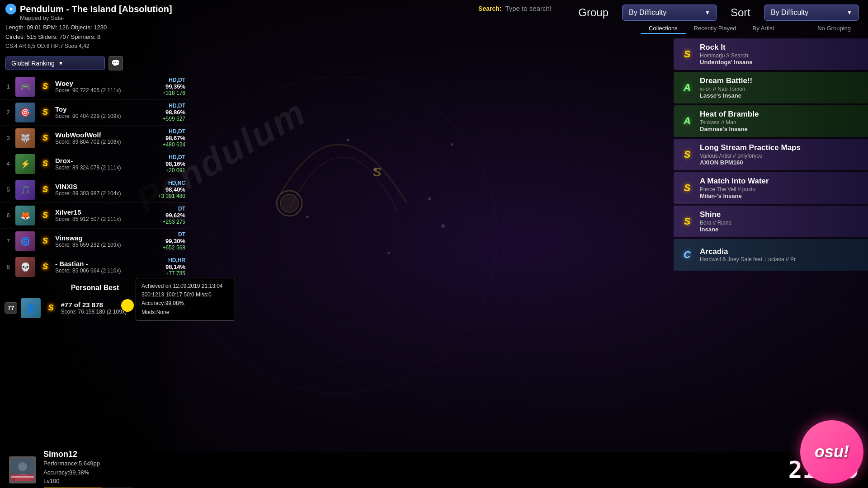 The image size is (868, 488). I want to click on song-grade-badge: S, so click(687, 54).